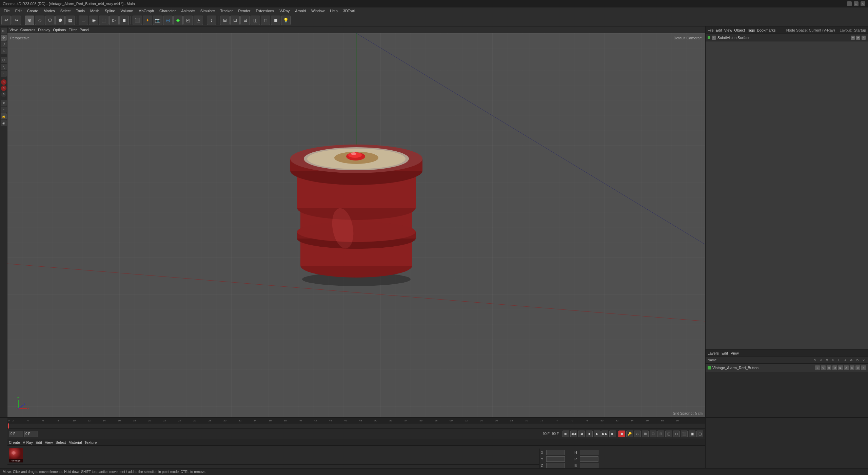 The image size is (868, 475). I want to click on mat-tab-material: Material, so click(75, 442).